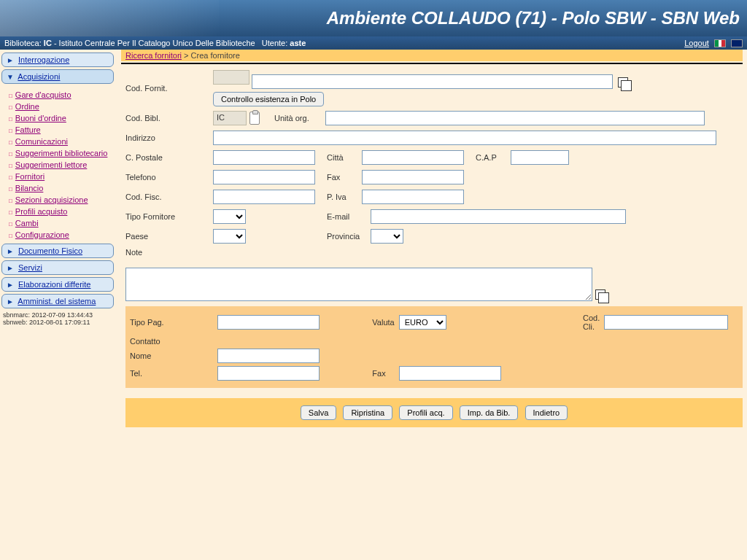 This screenshot has width=747, height=560. I want to click on clipboard-icon, so click(255, 118).